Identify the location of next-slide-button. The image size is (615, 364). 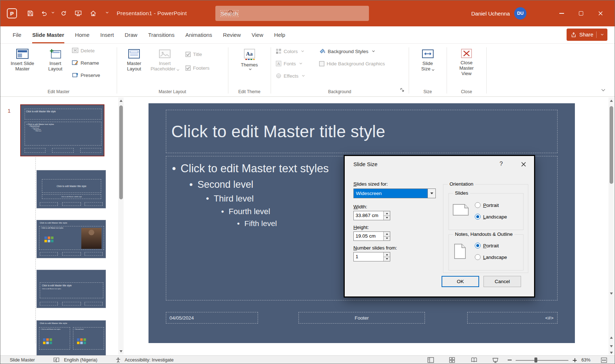
(611, 346).